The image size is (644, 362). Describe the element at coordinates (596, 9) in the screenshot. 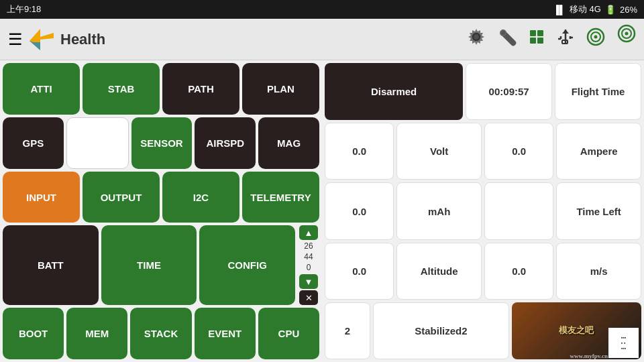

I see `status-right: ▐▌ 移动 4G 🔋 26%` at that location.